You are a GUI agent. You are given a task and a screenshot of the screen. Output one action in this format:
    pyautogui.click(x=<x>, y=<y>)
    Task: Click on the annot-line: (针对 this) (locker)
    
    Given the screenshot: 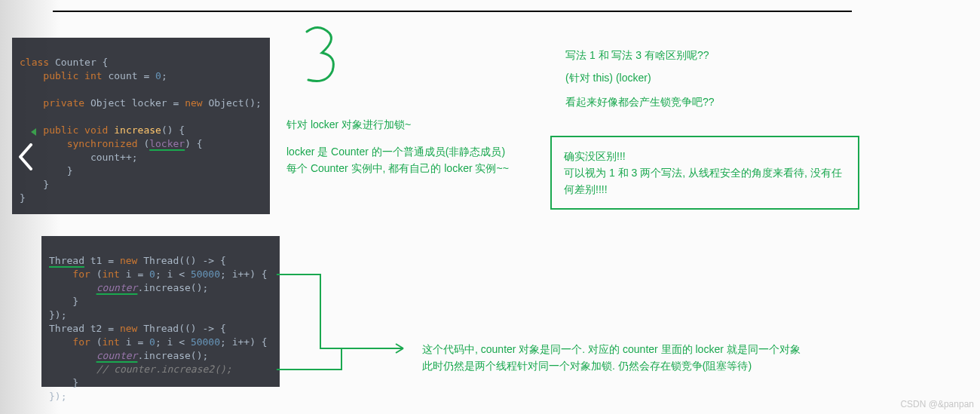 What is the action you would take?
    pyautogui.click(x=701, y=78)
    